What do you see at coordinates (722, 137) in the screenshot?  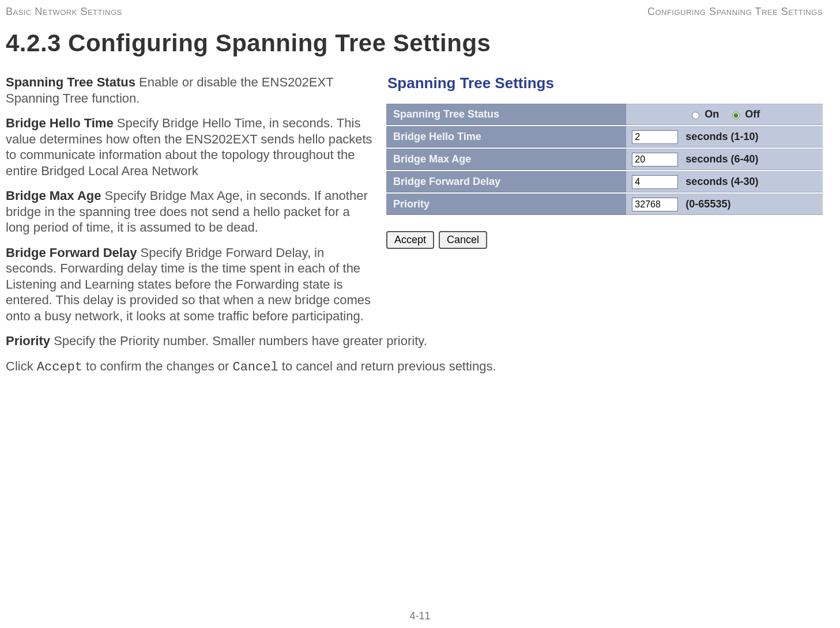 I see `hello-hint: seconds (1-10)` at bounding box center [722, 137].